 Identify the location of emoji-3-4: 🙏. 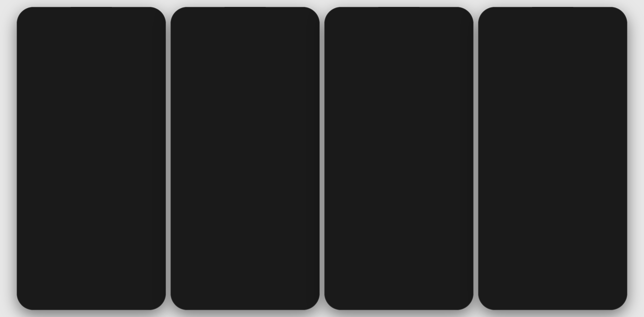
(399, 228).